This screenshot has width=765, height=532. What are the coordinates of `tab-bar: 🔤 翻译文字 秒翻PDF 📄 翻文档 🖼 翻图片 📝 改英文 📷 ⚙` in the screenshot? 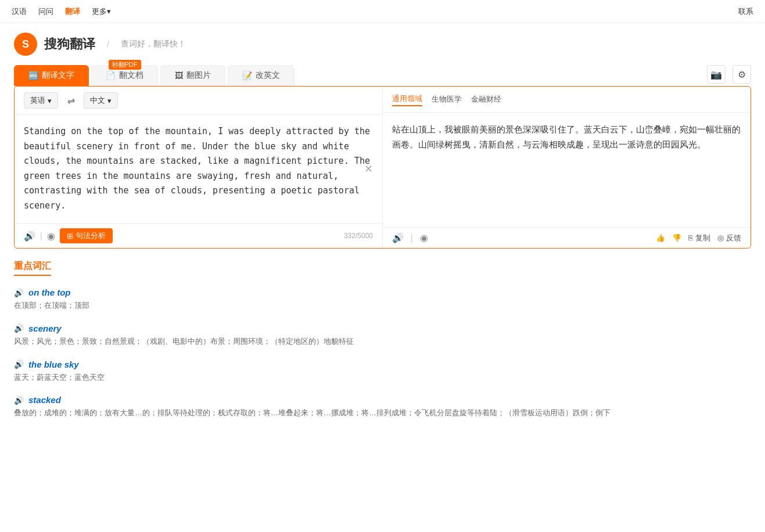 It's located at (382, 73).